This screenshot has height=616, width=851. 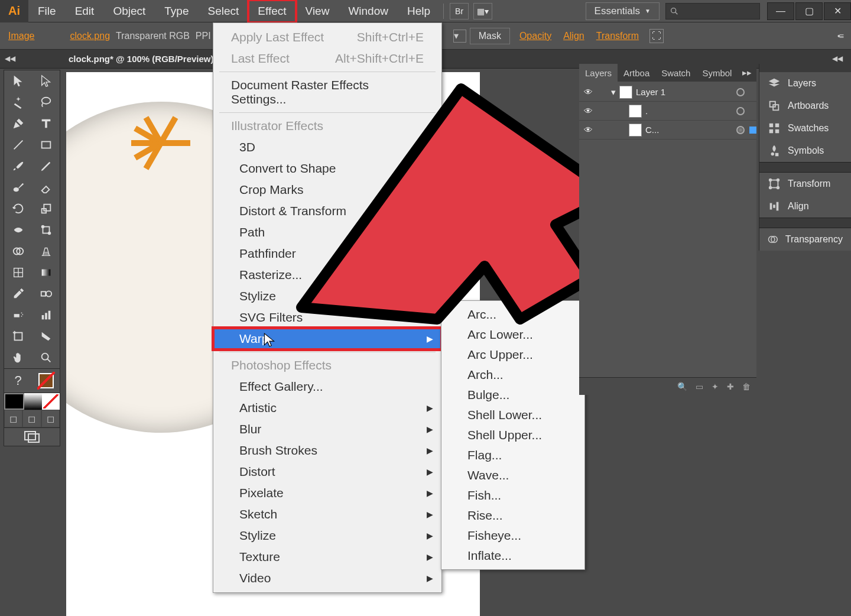 What do you see at coordinates (90, 36) in the screenshot?
I see `file-name: clock.png` at bounding box center [90, 36].